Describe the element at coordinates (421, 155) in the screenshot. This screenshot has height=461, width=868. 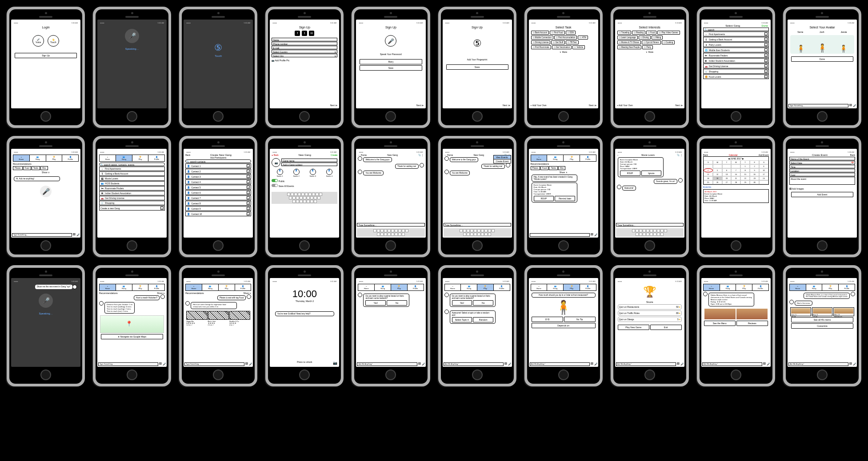
I see `options-icon: 📎 ⋮` at that location.